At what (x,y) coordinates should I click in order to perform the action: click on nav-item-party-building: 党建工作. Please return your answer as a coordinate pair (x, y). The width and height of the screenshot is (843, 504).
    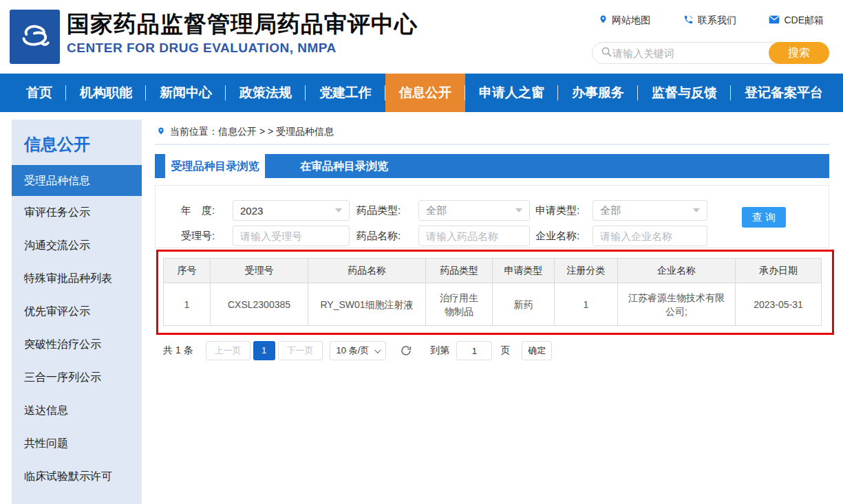
    Looking at the image, I should click on (345, 93).